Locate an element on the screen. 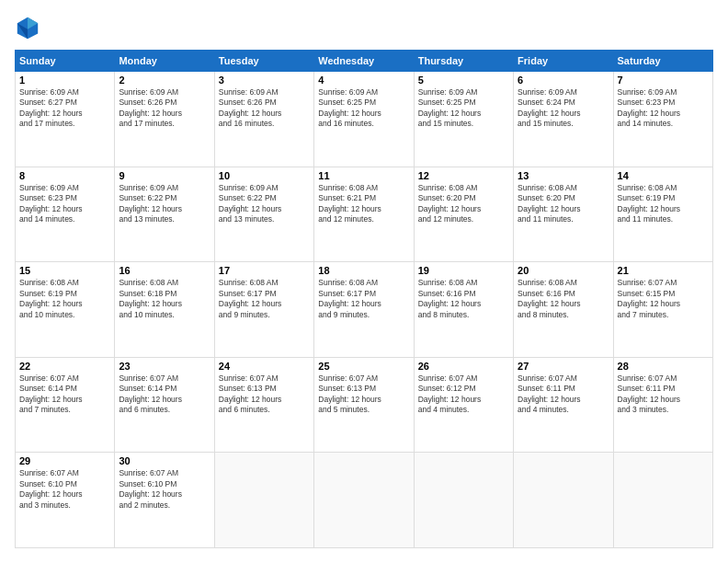 This screenshot has width=728, height=563. day-number: 3 is located at coordinates (265, 80).